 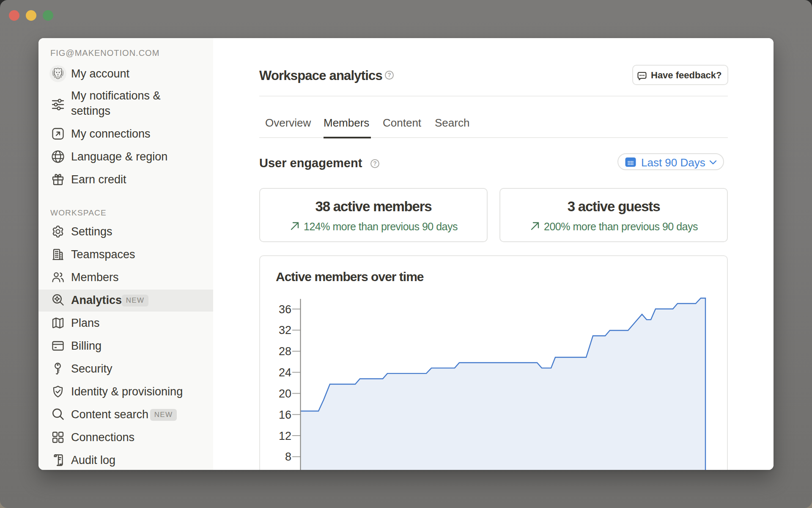 I want to click on svg-text: 36, so click(x=285, y=309).